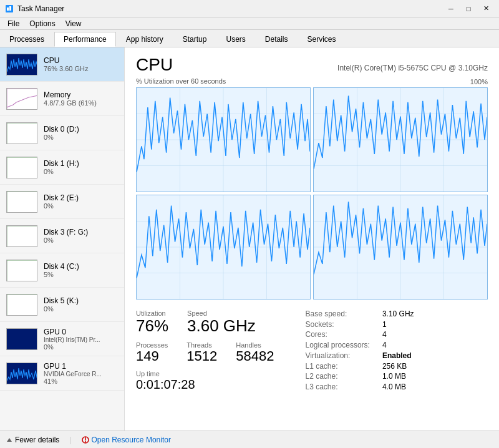  I want to click on sidebar-item-disk2: Disk 2 (E:) 0%, so click(62, 202).